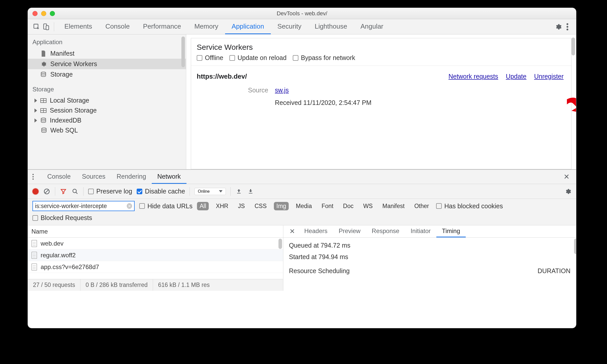 This screenshot has height=364, width=607. Describe the element at coordinates (131, 177) in the screenshot. I see `drawer-tab-rendering: Rendering` at that location.